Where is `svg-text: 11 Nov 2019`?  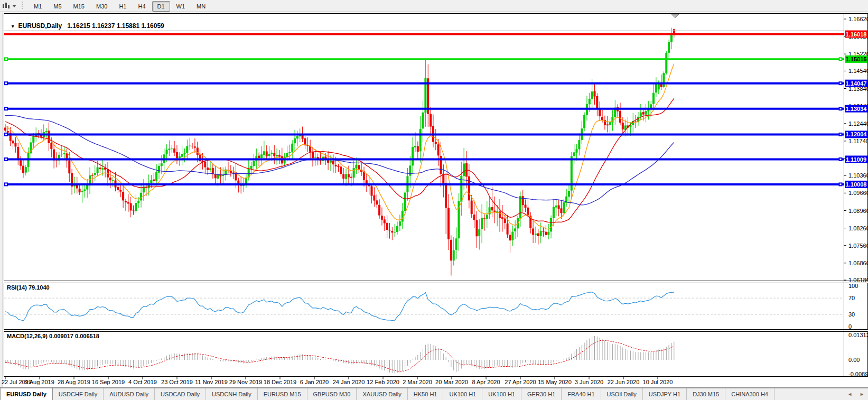 svg-text: 11 Nov 2019 is located at coordinates (211, 382).